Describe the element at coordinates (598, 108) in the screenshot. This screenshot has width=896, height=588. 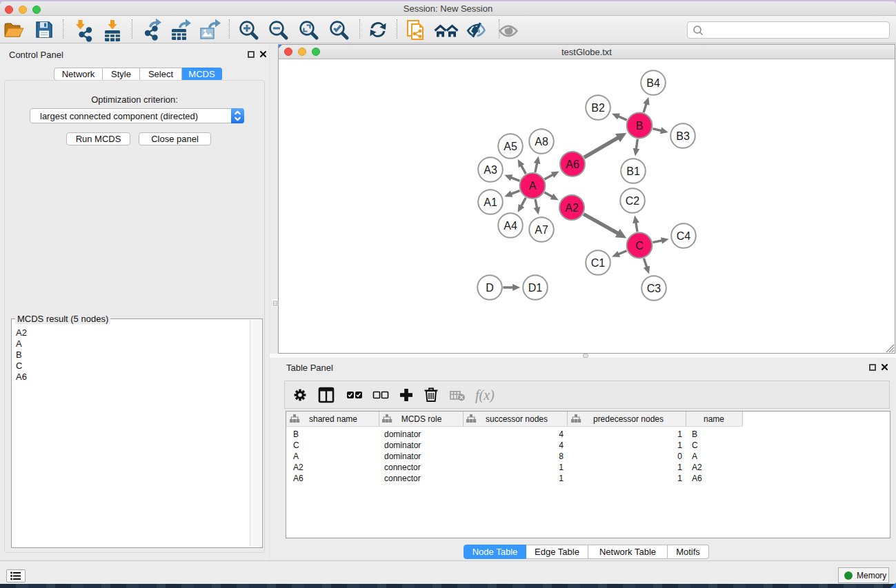
I see `svg-text: B2` at that location.